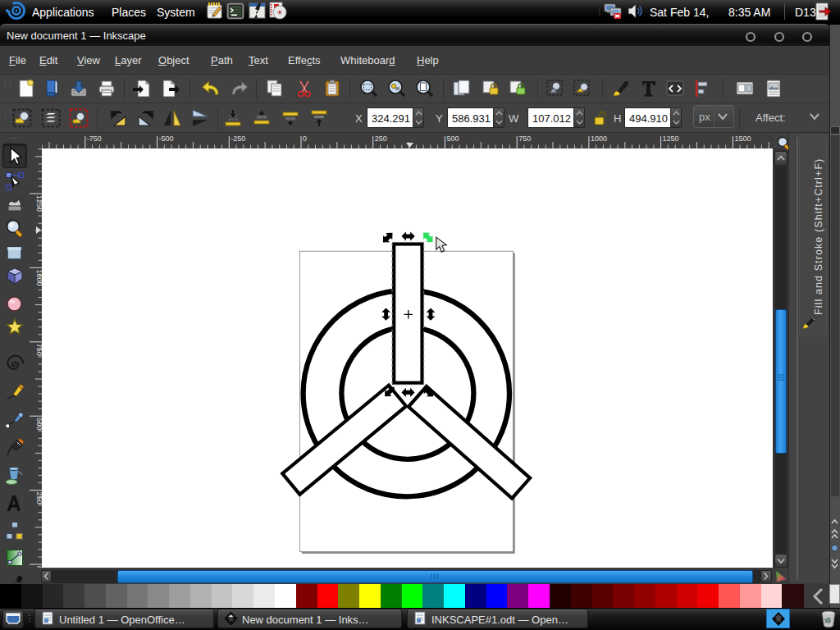 The height and width of the screenshot is (630, 840). Describe the element at coordinates (167, 139) in the screenshot. I see `svg-text: -500` at that location.